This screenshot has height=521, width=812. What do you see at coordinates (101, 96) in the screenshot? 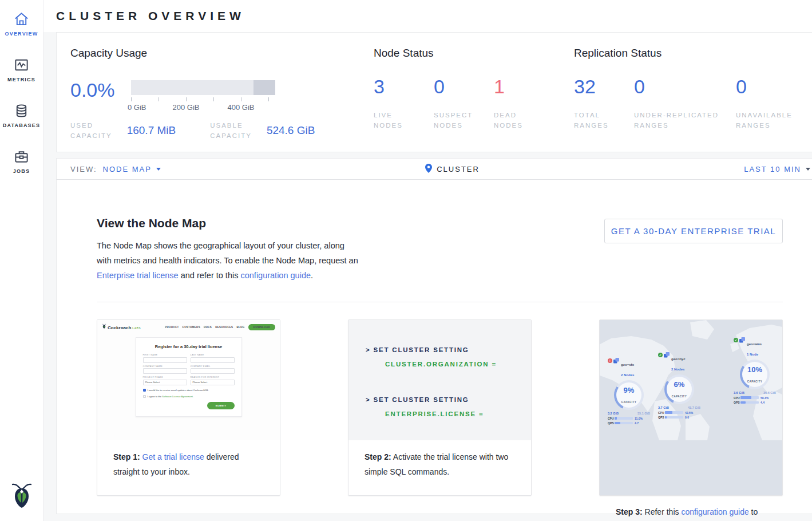
I see `capacity-percent: 0.0%` at bounding box center [101, 96].